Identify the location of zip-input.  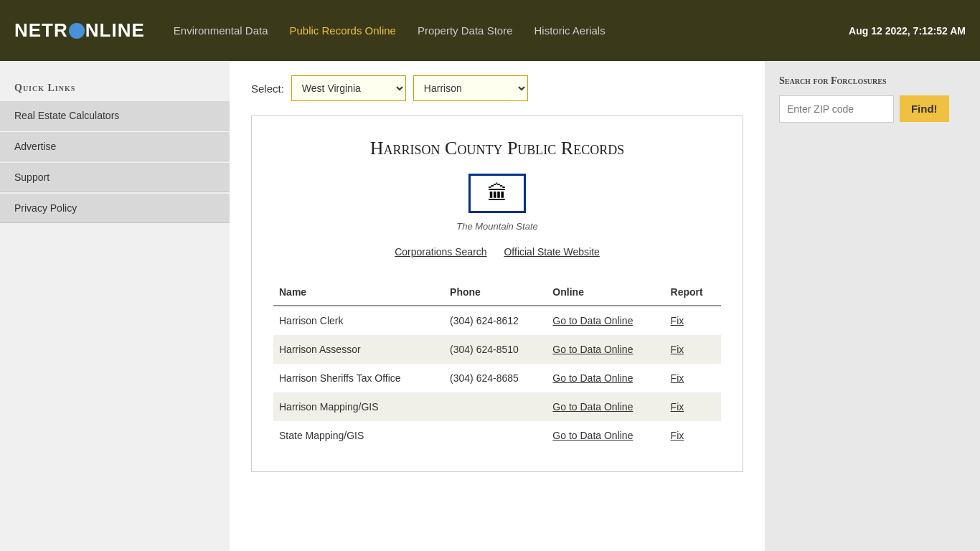
(837, 109).